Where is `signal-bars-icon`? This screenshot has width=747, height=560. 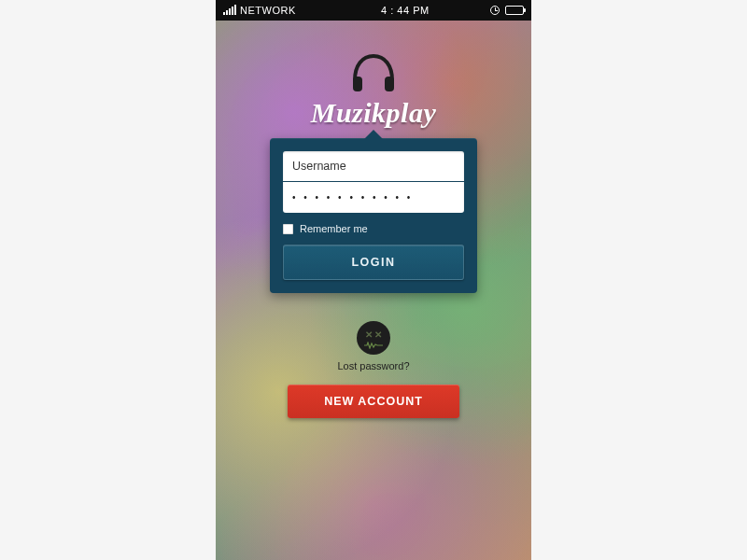 signal-bars-icon is located at coordinates (230, 10).